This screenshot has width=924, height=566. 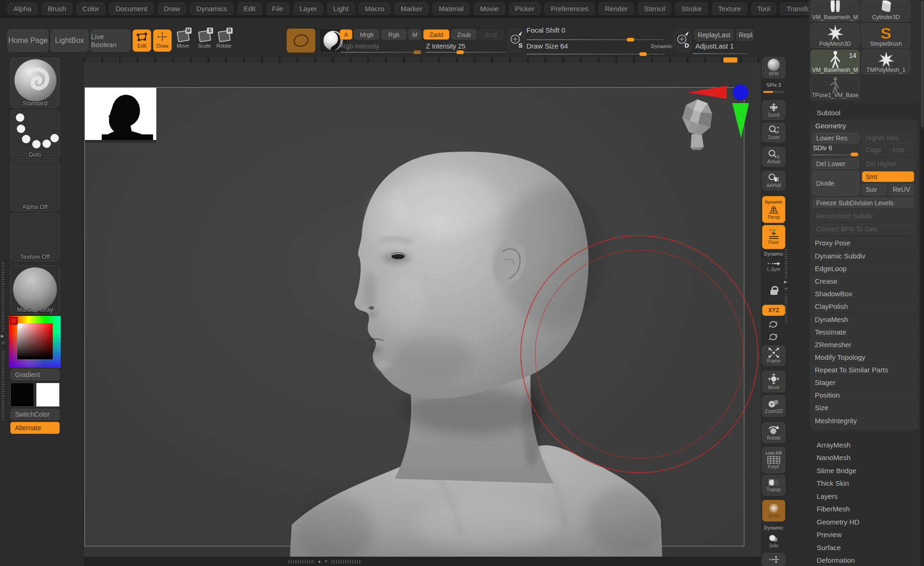 What do you see at coordinates (864, 319) in the screenshot?
I see `section-dynamesh: DynaMesh` at bounding box center [864, 319].